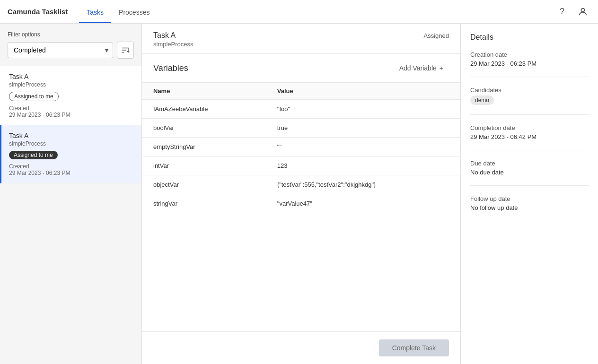 The width and height of the screenshot is (598, 364). What do you see at coordinates (134, 11) in the screenshot?
I see `tab-processes: Processes` at bounding box center [134, 11].